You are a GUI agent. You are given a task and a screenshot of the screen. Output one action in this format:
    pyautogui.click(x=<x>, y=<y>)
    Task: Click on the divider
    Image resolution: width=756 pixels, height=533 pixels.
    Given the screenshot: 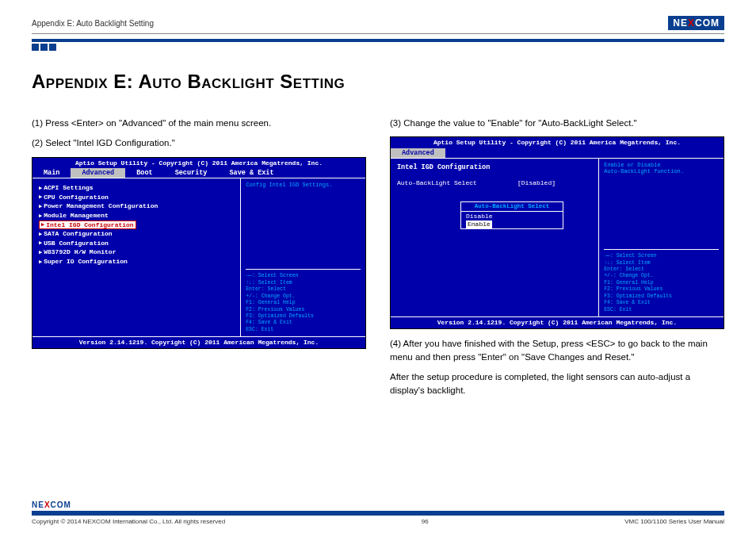 What is the action you would take?
    pyautogui.click(x=378, y=40)
    